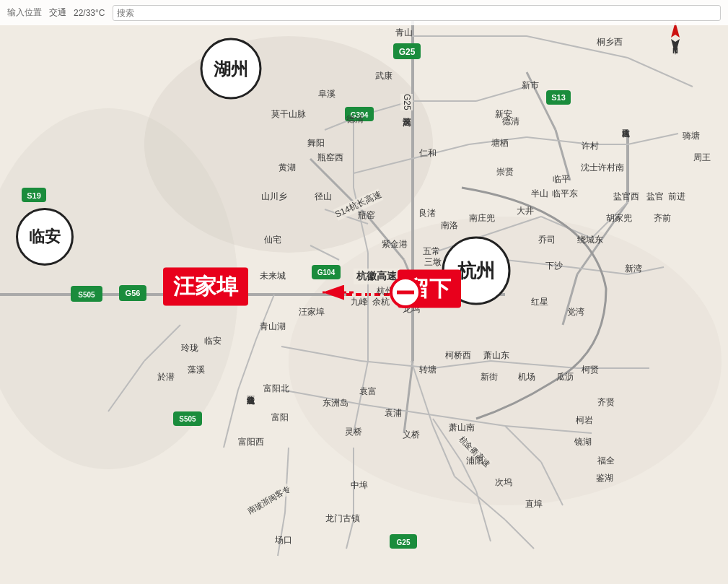 The width and height of the screenshot is (728, 584). Describe the element at coordinates (675, 51) in the screenshot. I see `svg-text: N` at that location.